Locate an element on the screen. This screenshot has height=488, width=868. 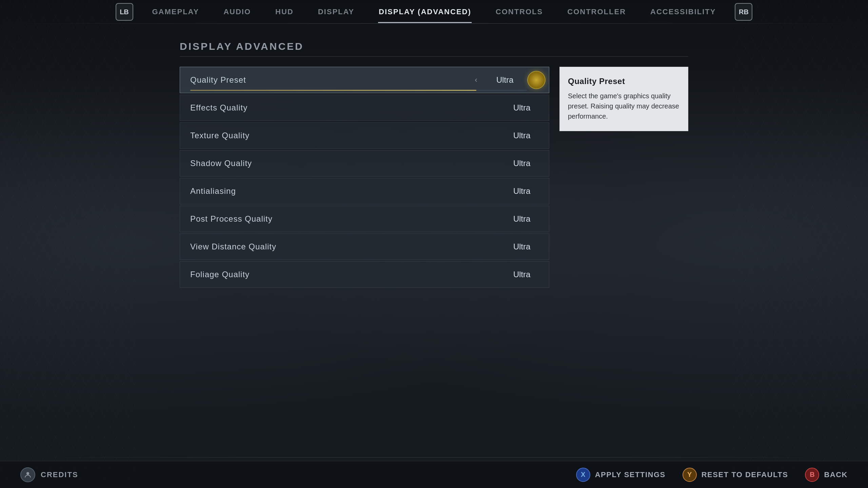
setting-name-post-process-quality: Post Process Quality is located at coordinates (231, 219).